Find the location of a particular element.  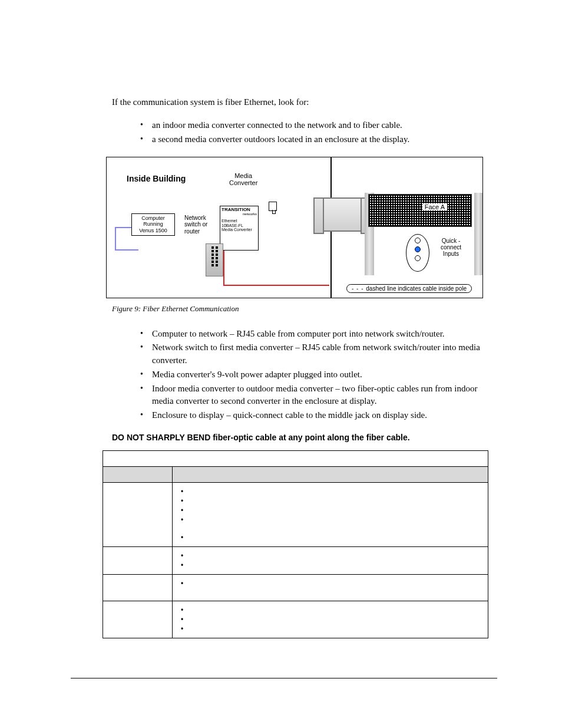

warning-text: DO NOT SHARPLY BEND fiber-optic cable at… is located at coordinates (305, 437).